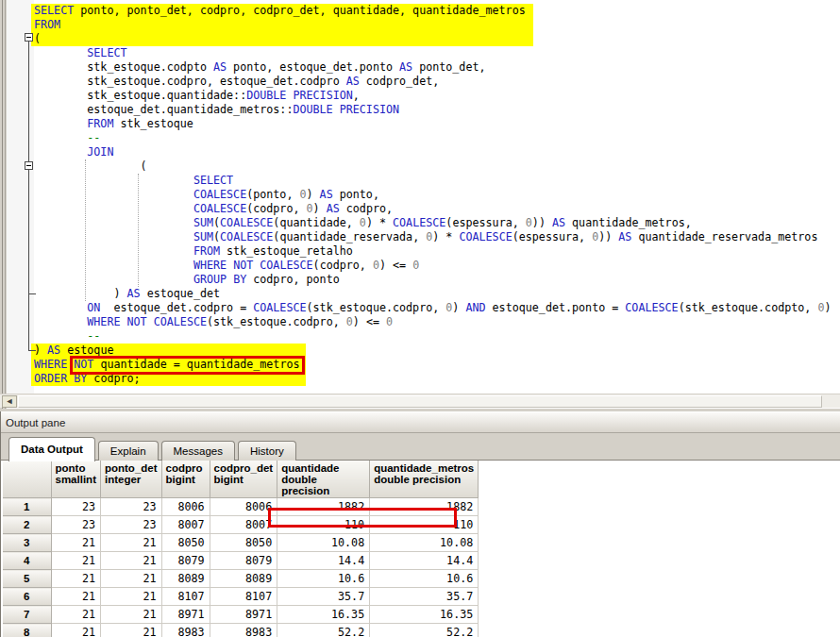 This screenshot has height=637, width=840. I want to click on editor-horizontal-scrollbar: ◄, so click(420, 400).